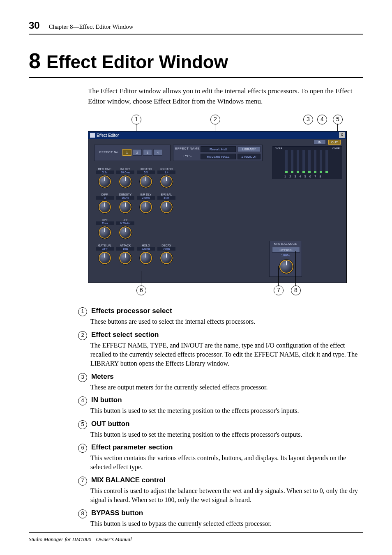 The width and height of the screenshot is (392, 555). I want to click on param-cell: DENSITY100%, so click(125, 203).